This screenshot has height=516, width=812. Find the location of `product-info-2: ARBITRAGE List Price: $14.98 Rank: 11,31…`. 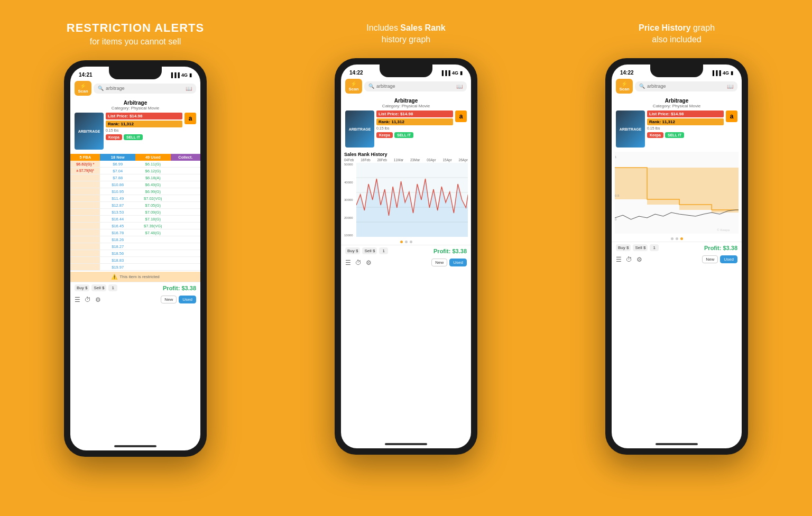

product-info-2: ARBITRAGE List Price: $14.98 Rank: 11,31… is located at coordinates (406, 129).